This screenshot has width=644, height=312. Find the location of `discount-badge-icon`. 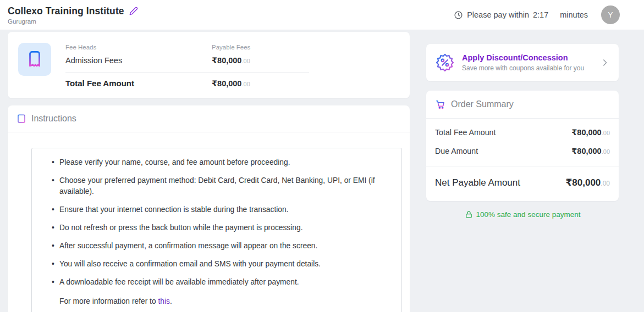

discount-badge-icon is located at coordinates (445, 63).